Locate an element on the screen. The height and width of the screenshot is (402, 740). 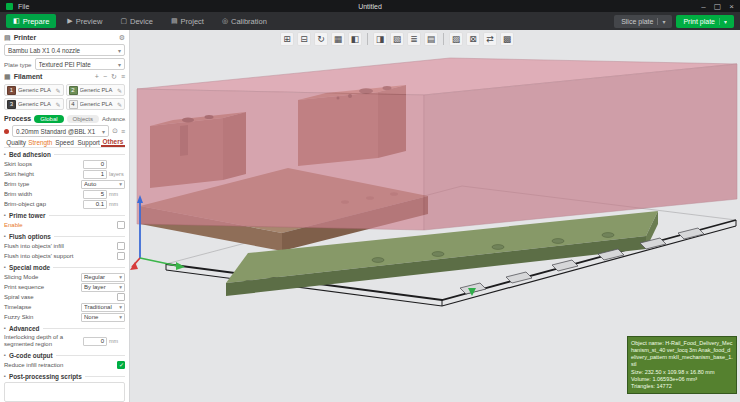
printer-icon: ▤ is located at coordinates (8, 38).